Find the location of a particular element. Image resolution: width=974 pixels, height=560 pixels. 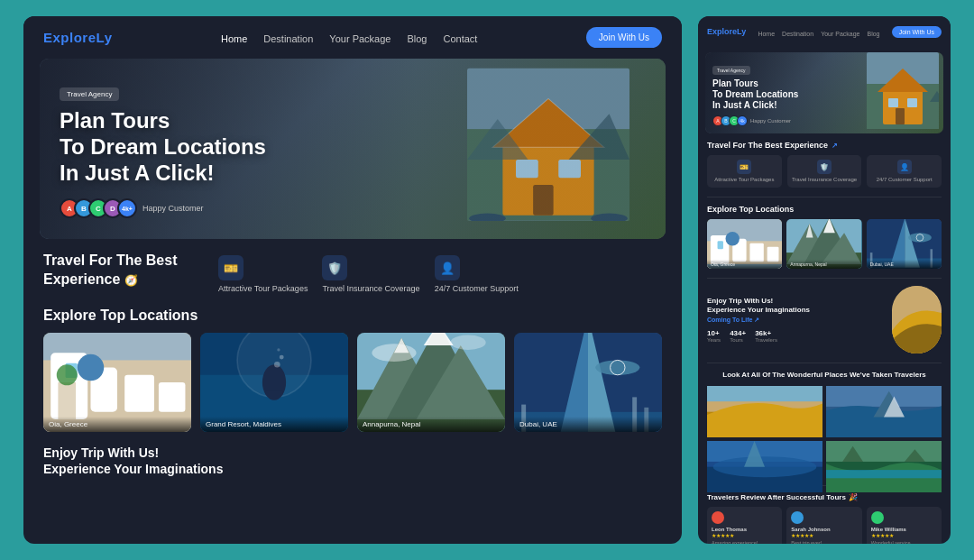

location-label-maldives: Grand Resort, Maldives is located at coordinates (274, 424).